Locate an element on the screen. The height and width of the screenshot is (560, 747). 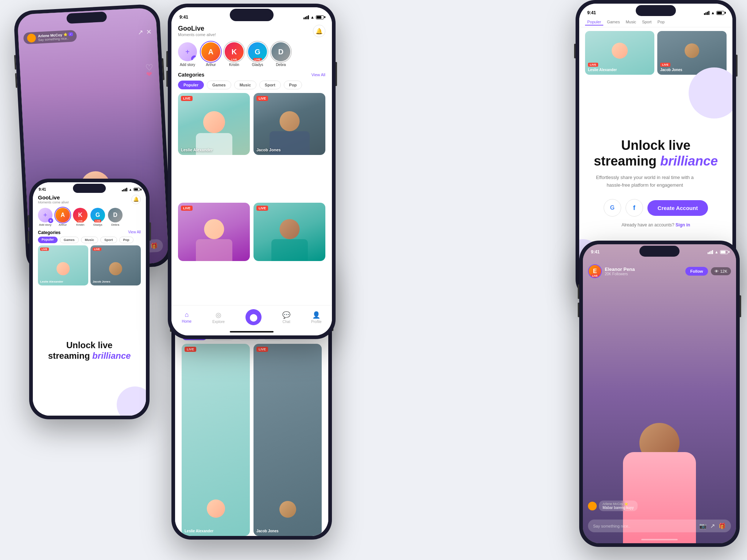
share-icon-6: ↗ is located at coordinates (713, 526).